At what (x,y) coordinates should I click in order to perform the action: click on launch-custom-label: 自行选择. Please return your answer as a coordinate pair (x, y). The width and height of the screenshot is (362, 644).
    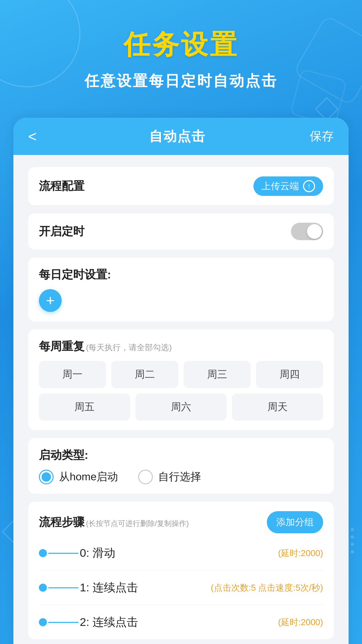
    Looking at the image, I should click on (180, 477).